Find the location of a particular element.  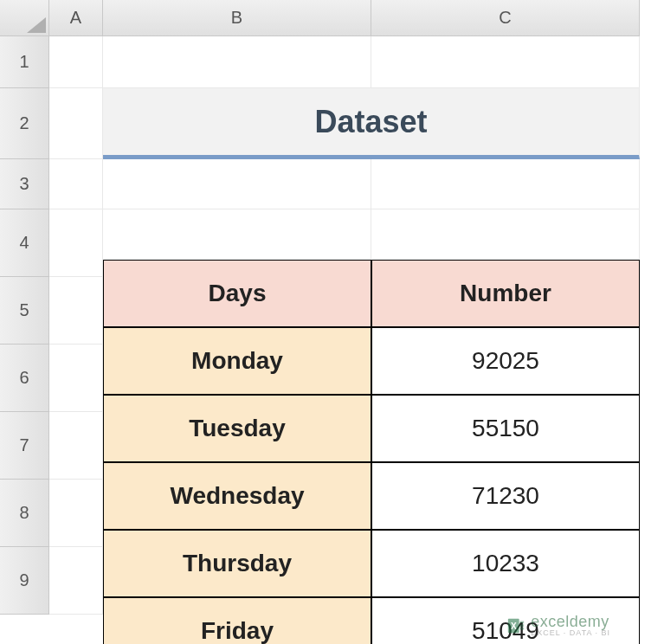

cell-A6 is located at coordinates (76, 378).